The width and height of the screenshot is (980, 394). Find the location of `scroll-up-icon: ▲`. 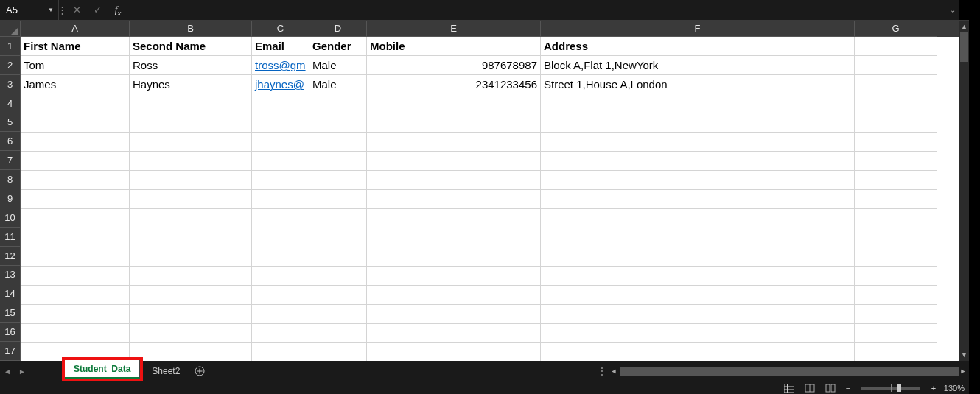

scroll-up-icon: ▲ is located at coordinates (964, 27).